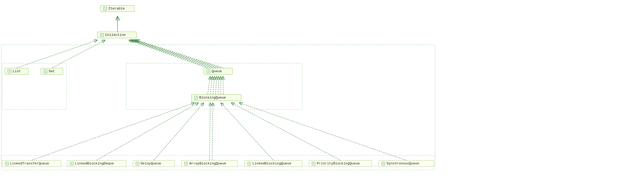 The height and width of the screenshot is (185, 644). What do you see at coordinates (249, 164) in the screenshot?
I see `class-icon-linked-blocking-queue: C` at bounding box center [249, 164].